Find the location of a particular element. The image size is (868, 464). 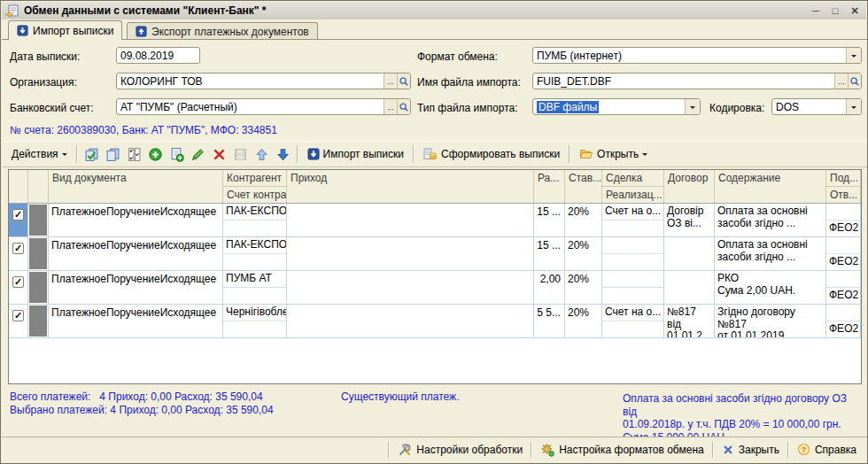

expense-cell: 15 ... is located at coordinates (549, 220).